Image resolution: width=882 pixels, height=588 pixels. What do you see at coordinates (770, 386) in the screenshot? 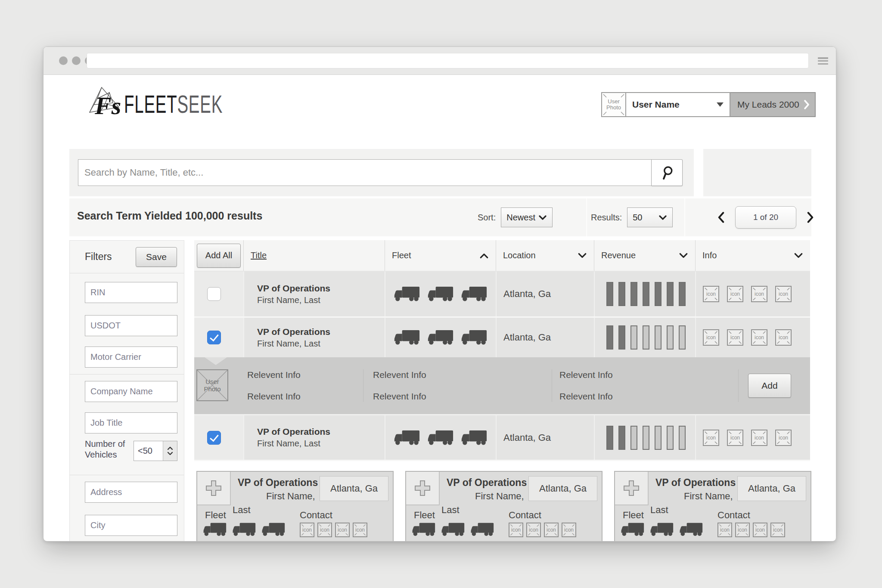
I see `add-lead-button: Add` at bounding box center [770, 386].